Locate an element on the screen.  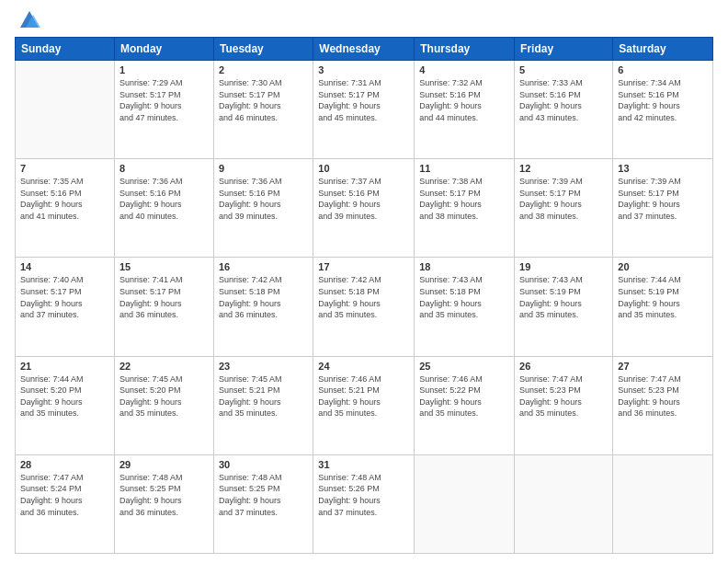
day-info: Sunrise: 7:32 AMSunset: 5:16 PMDaylight:… is located at coordinates (464, 100).